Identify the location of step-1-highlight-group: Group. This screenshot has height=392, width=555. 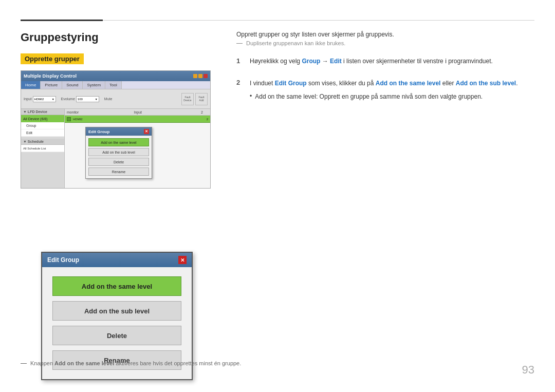
(311, 61).